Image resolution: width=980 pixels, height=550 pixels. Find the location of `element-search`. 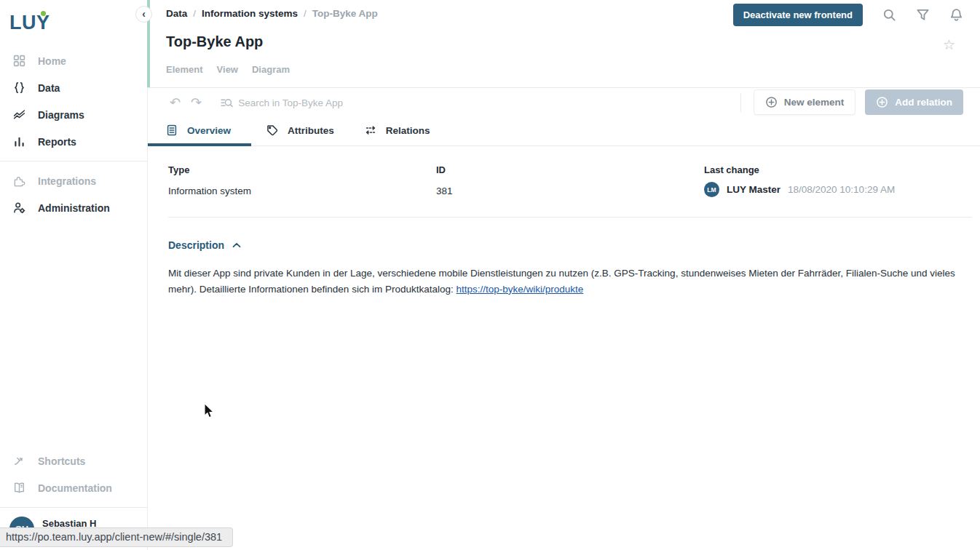

element-search is located at coordinates (346, 103).